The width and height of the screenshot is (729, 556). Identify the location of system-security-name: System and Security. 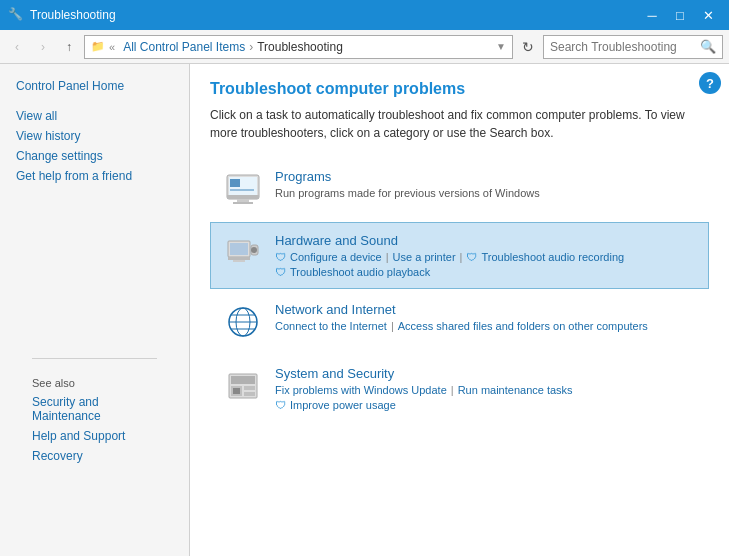
(486, 374).